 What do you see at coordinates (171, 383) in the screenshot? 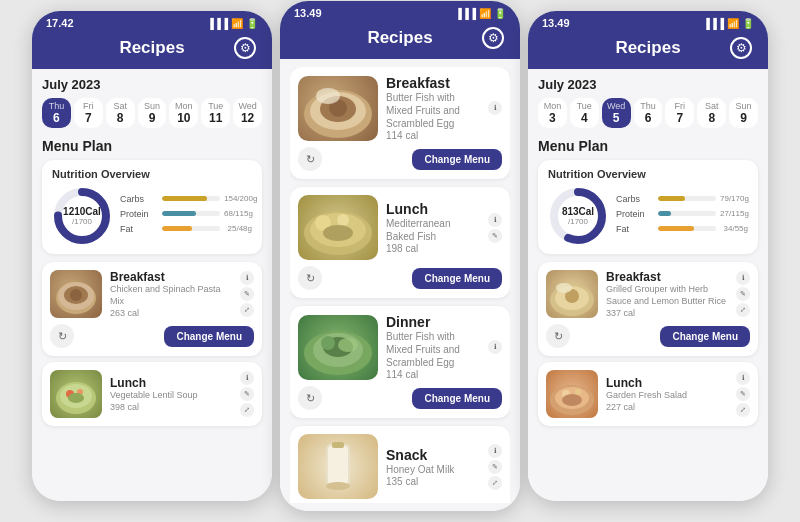
I see `meal-type-lunch-1: Lunch` at bounding box center [171, 383].